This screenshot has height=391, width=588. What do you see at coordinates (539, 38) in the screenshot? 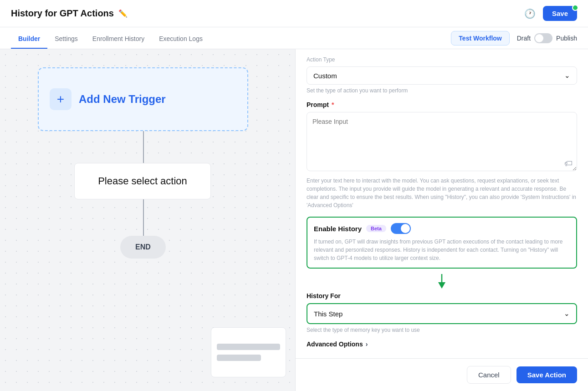
I see `toggle-knob` at bounding box center [539, 38].